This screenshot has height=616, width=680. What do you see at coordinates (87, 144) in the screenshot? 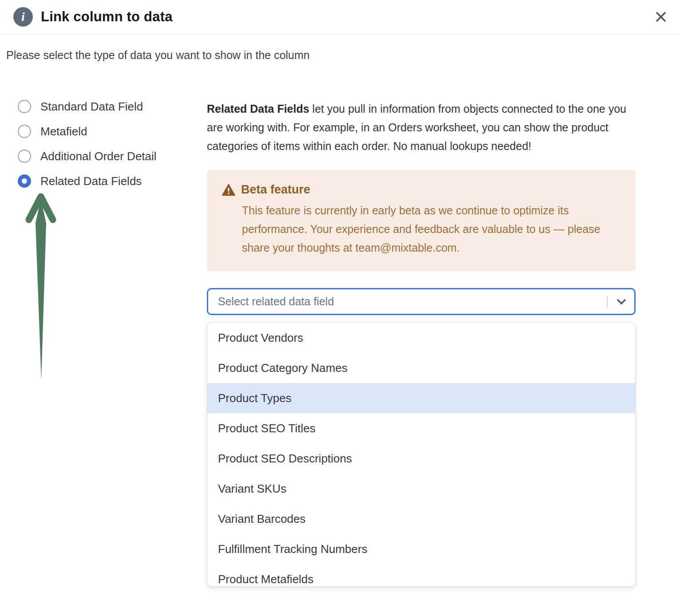
I see `data-type-radio-group: Standard Data Field Metafield Additional…` at bounding box center [87, 144].